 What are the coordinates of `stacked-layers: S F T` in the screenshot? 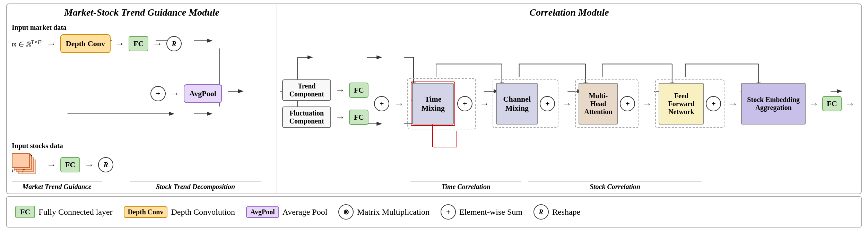 It's located at (26, 165).